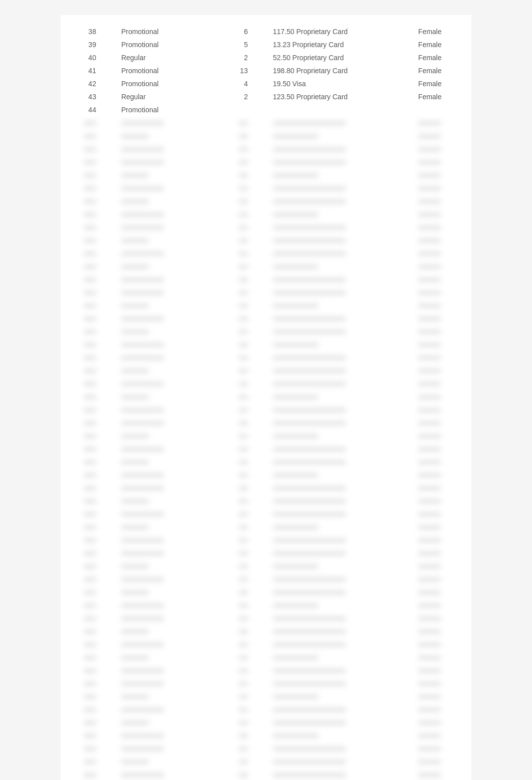  I want to click on row-payment: 52.50 Proprietary Card, so click(336, 58).